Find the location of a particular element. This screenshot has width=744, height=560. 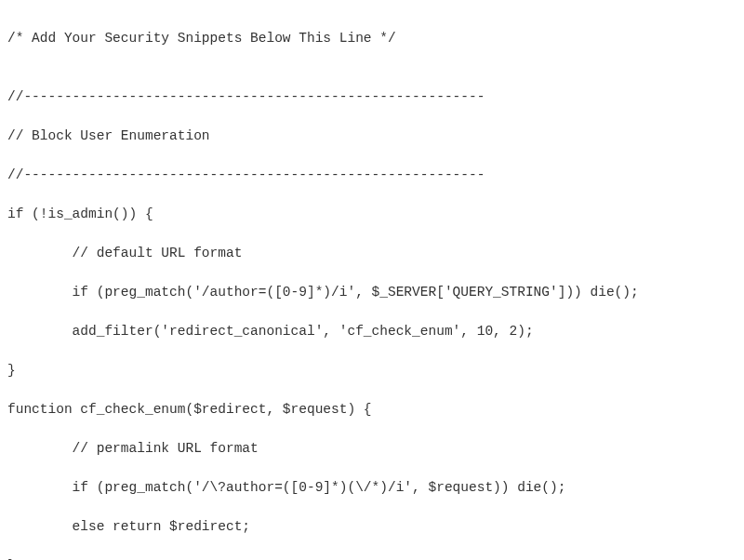

code-line: // permalink URL format is located at coordinates (372, 448).